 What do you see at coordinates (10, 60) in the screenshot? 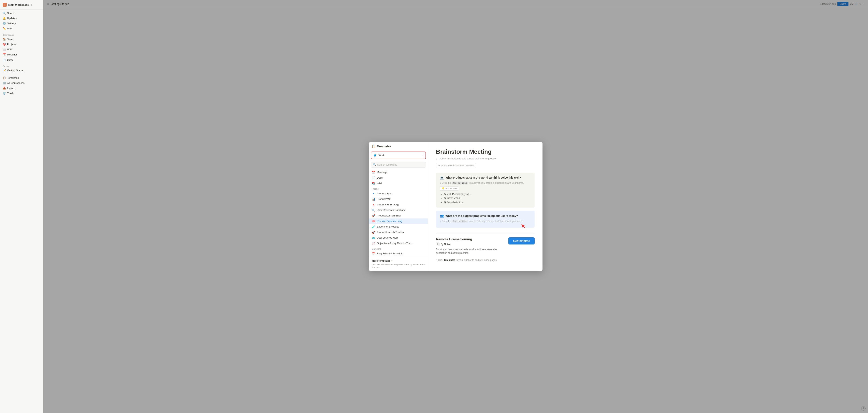
I see `docs-label: Docs` at bounding box center [10, 60].